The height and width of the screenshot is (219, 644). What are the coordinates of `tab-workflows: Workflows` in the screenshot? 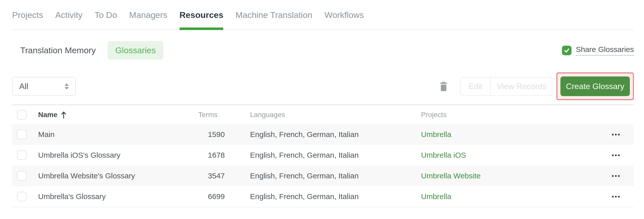 It's located at (344, 15).